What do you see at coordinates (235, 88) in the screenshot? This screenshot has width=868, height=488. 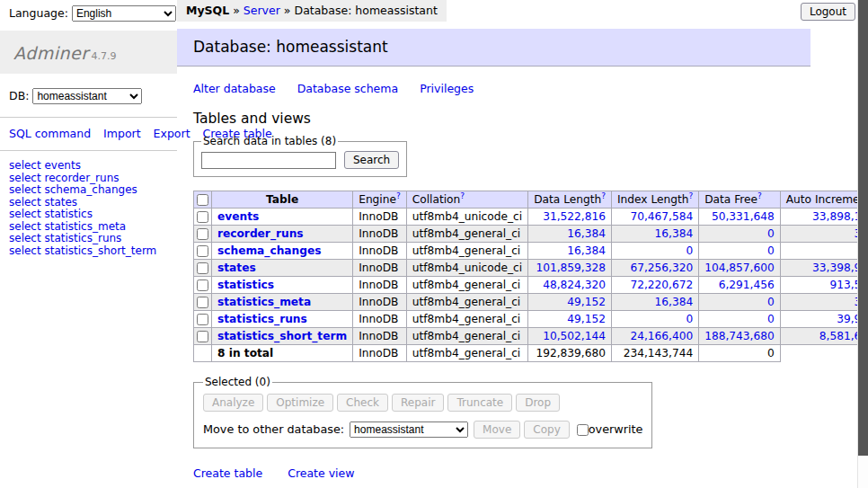 I see `nav-link-alter-database: Alter database` at bounding box center [235, 88].